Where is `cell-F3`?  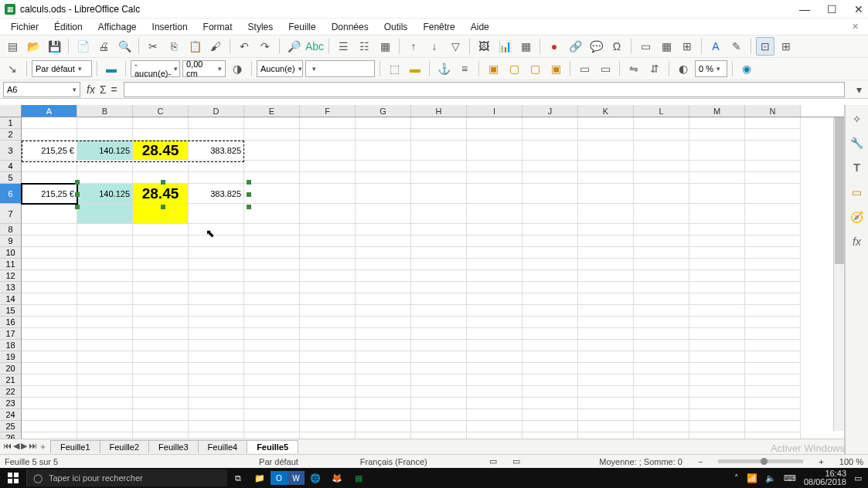 cell-F3 is located at coordinates (328, 151).